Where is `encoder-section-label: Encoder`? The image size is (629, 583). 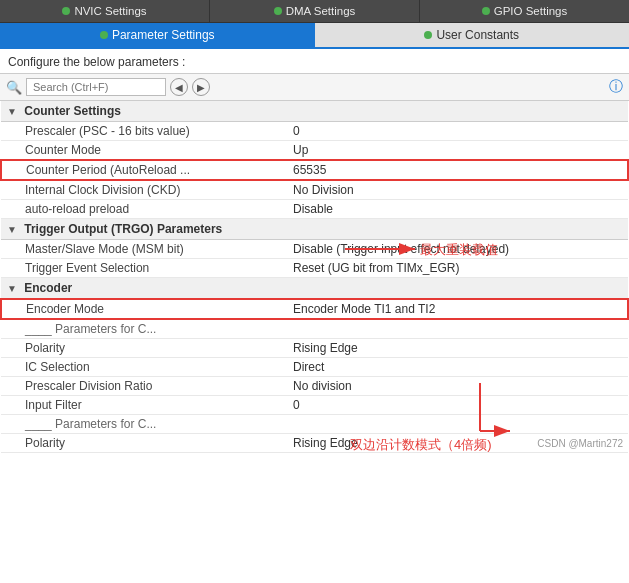
encoder-section-label: Encoder is located at coordinates (48, 288).